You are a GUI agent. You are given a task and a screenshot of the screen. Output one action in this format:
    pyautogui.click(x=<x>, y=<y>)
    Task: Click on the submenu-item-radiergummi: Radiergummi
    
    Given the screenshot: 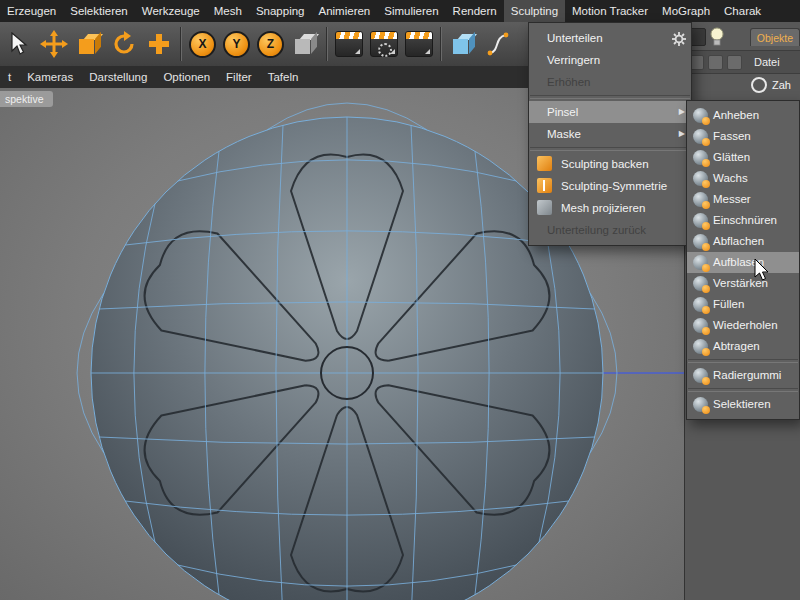 What is the action you would take?
    pyautogui.click(x=743, y=376)
    